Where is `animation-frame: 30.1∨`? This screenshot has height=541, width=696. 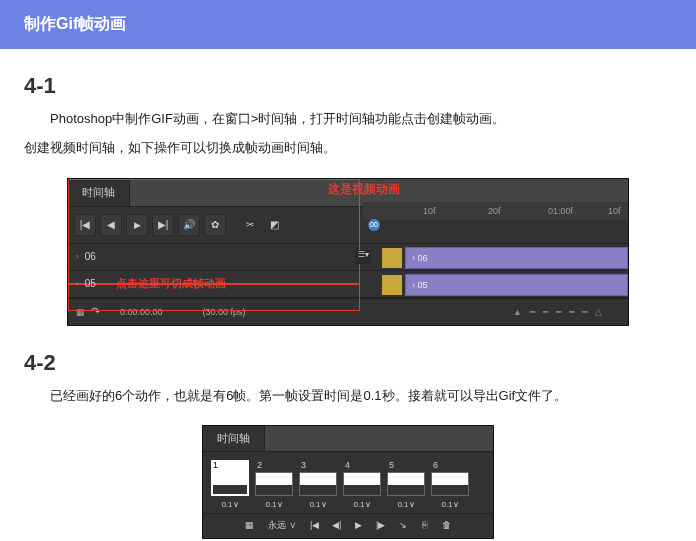 animation-frame: 30.1∨ is located at coordinates (318, 484).